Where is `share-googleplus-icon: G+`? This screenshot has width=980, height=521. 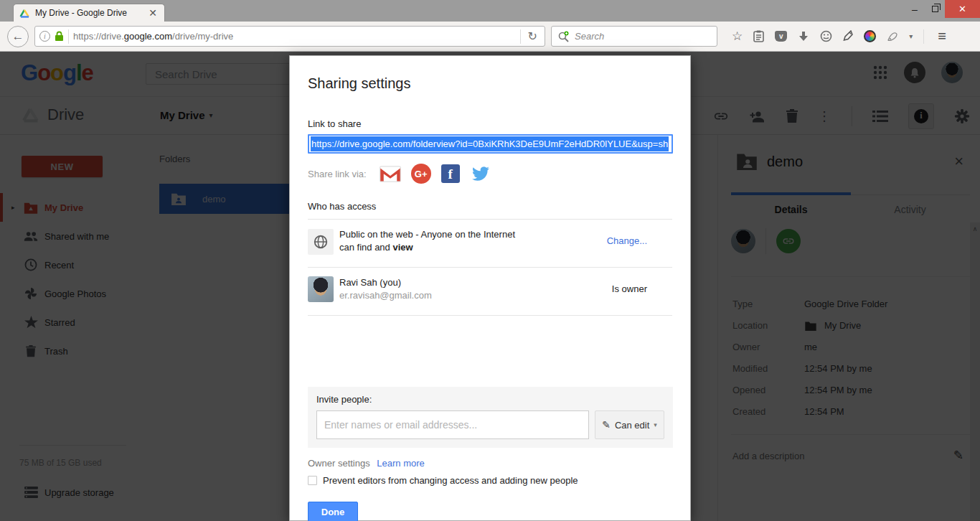 share-googleplus-icon: G+ is located at coordinates (421, 174).